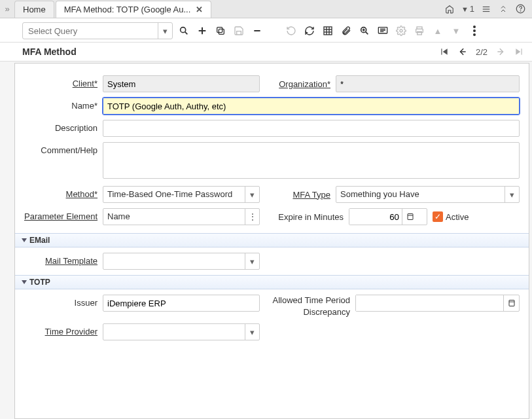 This screenshot has height=419, width=532. What do you see at coordinates (488, 9) in the screenshot?
I see `topbar-actions: ▼ 1` at bounding box center [488, 9].